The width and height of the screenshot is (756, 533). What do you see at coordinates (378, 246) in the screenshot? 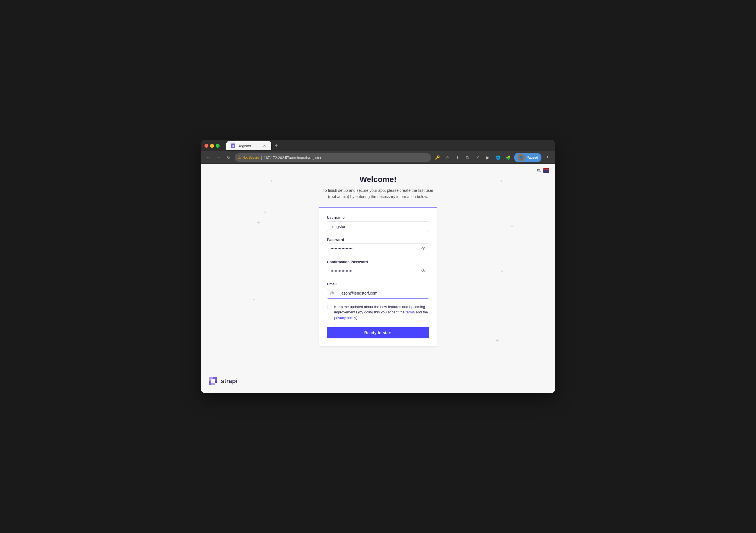
I see `password-field-group: Password 👁` at bounding box center [378, 246].